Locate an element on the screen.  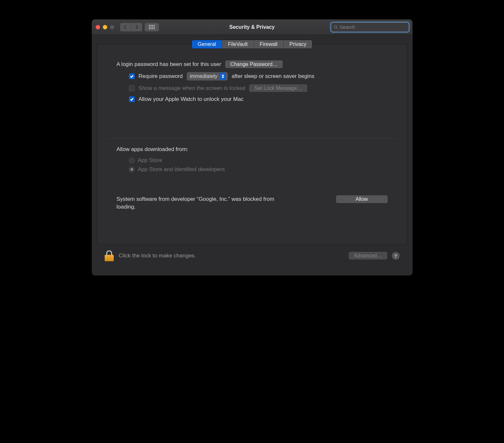
show-all-button is located at coordinates (152, 27).